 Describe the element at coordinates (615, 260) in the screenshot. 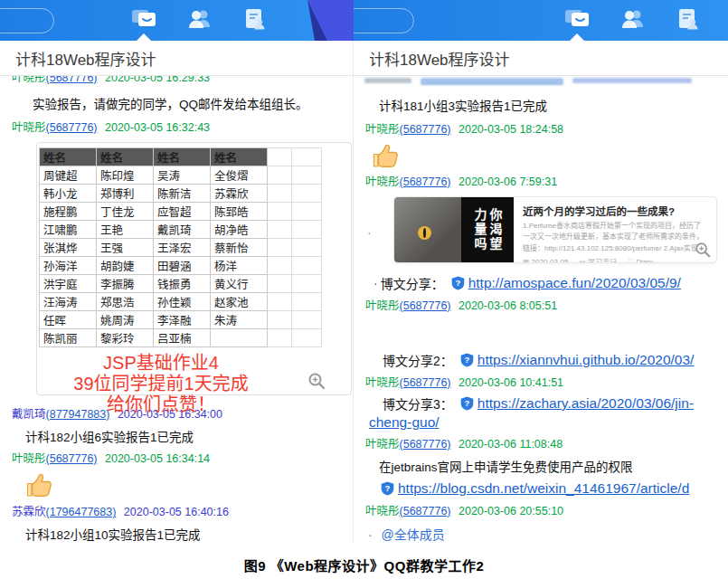

I see `card-meta: ▦2020-03-05 ▤学习手记 ♡Diary` at that location.